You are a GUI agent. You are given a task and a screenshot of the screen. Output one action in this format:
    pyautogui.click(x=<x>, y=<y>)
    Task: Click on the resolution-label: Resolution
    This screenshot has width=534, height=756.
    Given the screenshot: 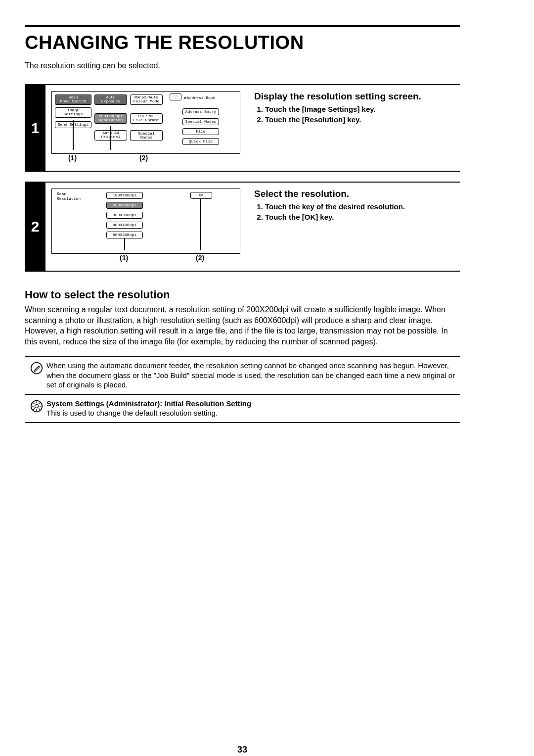 What is the action you would take?
    pyautogui.click(x=69, y=199)
    